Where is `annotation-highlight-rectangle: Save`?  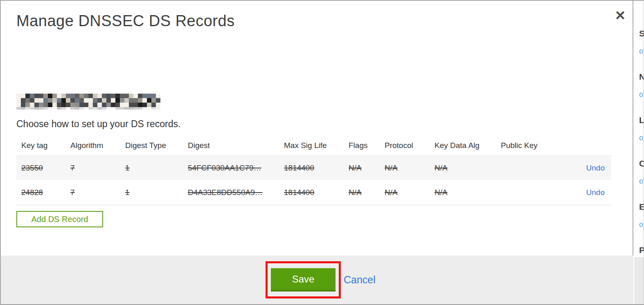
annotation-highlight-rectangle: Save is located at coordinates (303, 280).